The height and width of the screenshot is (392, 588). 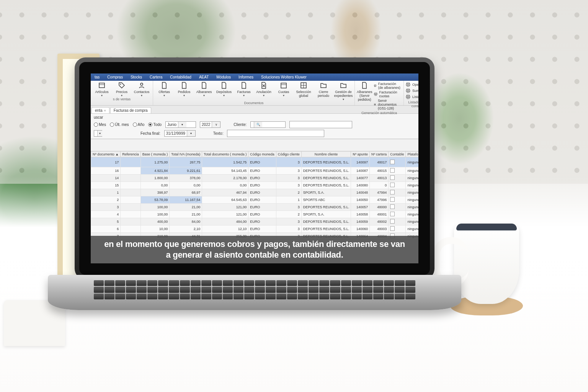 I want to click on column-header: Total documento ( moneda ), so click(x=225, y=155).